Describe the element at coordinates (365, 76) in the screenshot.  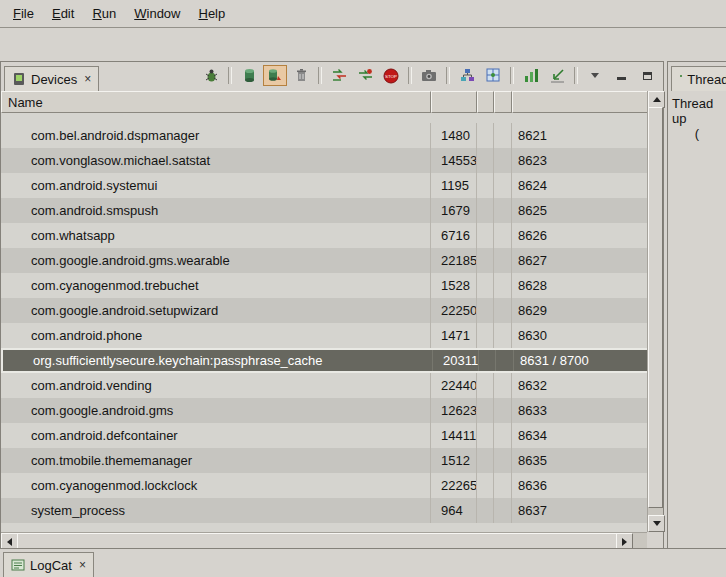
I see `start-method-profiling-button` at that location.